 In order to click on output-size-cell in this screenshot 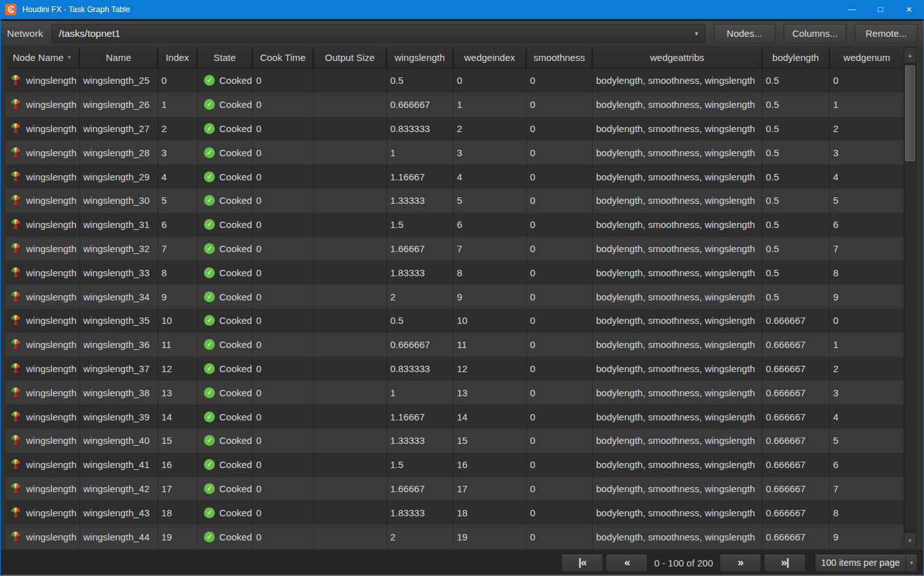, I will do `click(351, 272)`.